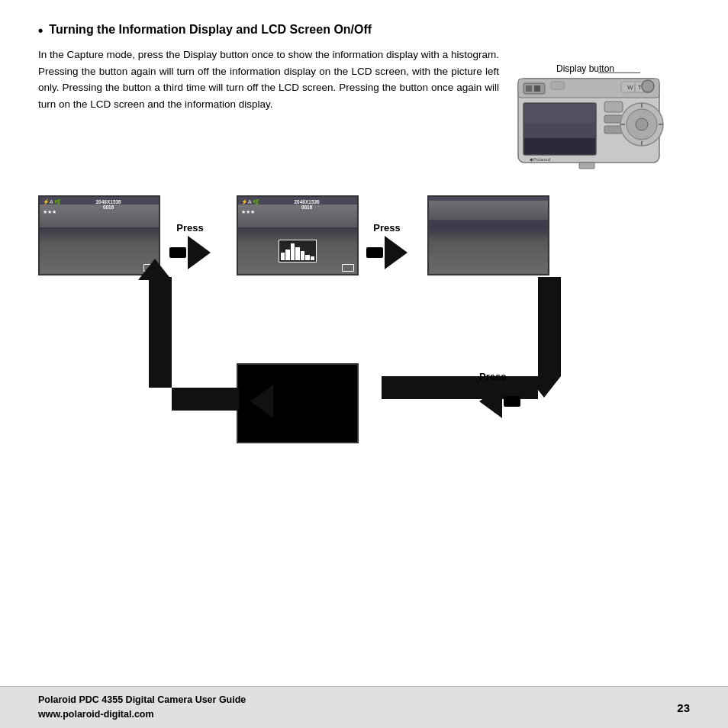 This screenshot has width=728, height=728. Describe the element at coordinates (298, 235) in the screenshot. I see `screen2: ⚡A 🌿 2048X1536 0016 ★★★` at that location.